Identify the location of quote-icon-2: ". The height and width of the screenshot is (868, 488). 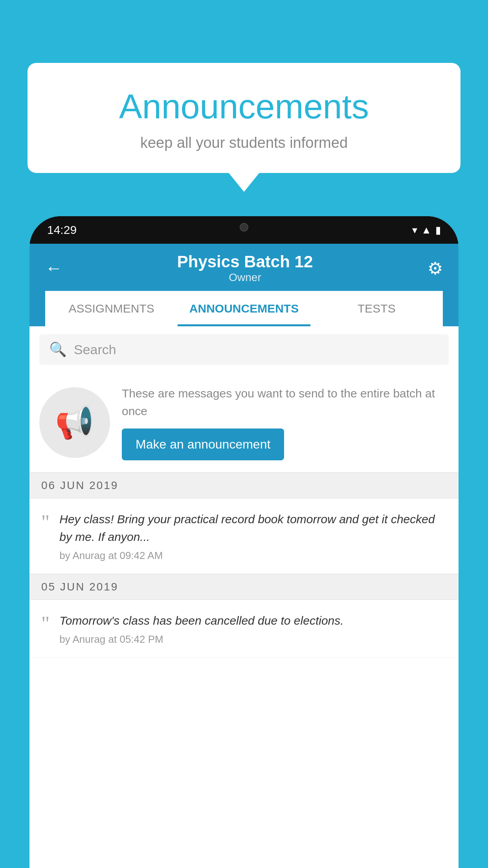
(46, 624).